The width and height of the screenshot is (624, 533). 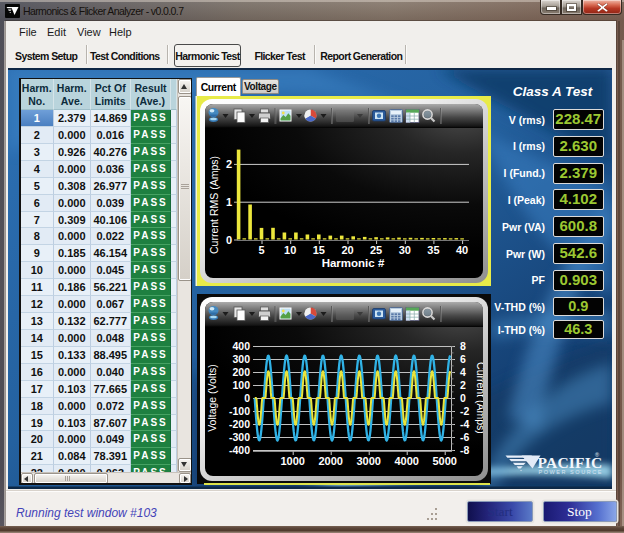 I want to click on svg-text: 15, so click(x=318, y=249).